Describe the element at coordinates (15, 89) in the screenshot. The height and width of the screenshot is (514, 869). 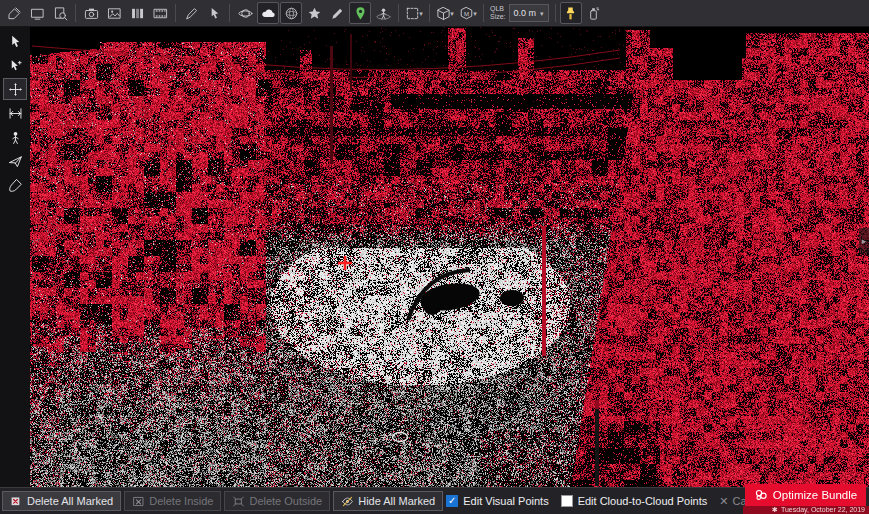
I see `move-tool-button` at that location.